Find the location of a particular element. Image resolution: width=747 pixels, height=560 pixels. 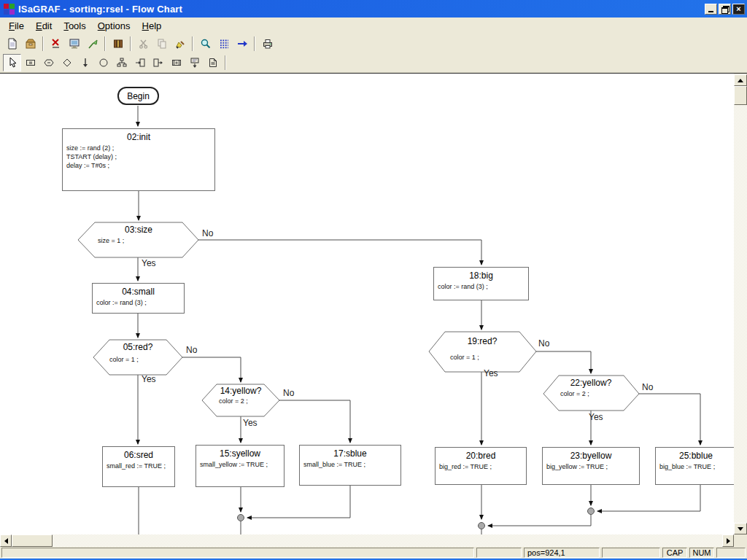

restore-icon is located at coordinates (725, 9).